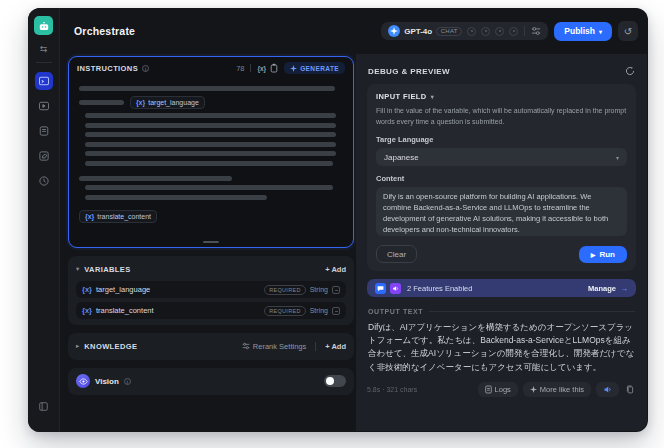 The width and height of the screenshot is (664, 448). What do you see at coordinates (274, 68) in the screenshot?
I see `copy-prompt-icon` at bounding box center [274, 68].